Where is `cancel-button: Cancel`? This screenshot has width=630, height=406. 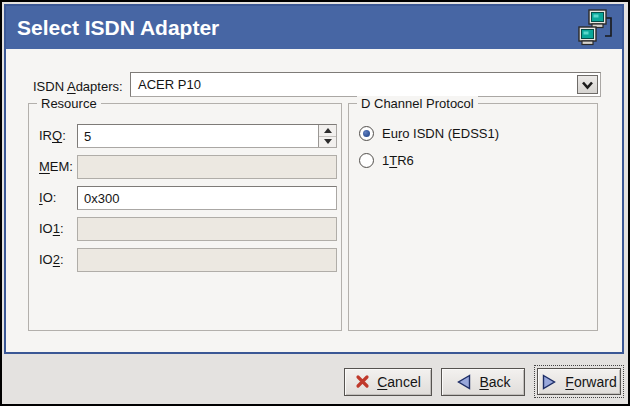 cancel-button: Cancel is located at coordinates (388, 382).